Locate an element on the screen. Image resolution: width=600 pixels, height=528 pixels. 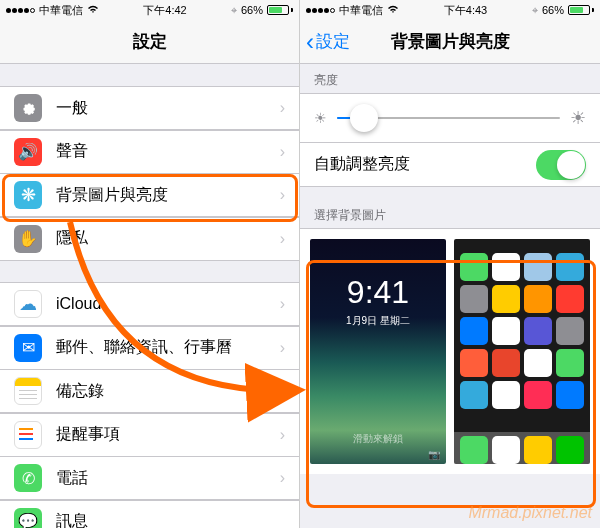
brightness-slider-row: ☀ ☀ is located at coordinates (450, 118).